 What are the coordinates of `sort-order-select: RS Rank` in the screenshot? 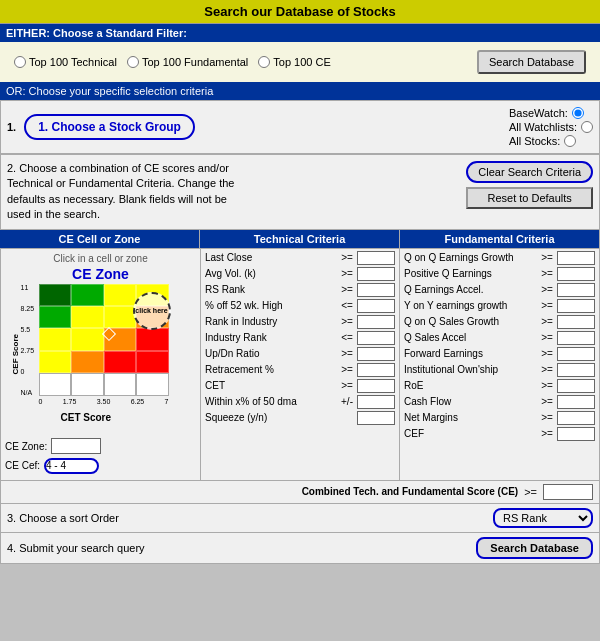 It's located at (543, 518).